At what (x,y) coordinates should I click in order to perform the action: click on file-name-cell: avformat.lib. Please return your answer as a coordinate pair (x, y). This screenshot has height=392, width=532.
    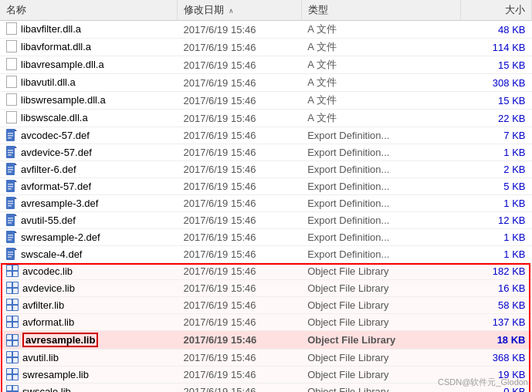
    Looking at the image, I should click on (89, 322).